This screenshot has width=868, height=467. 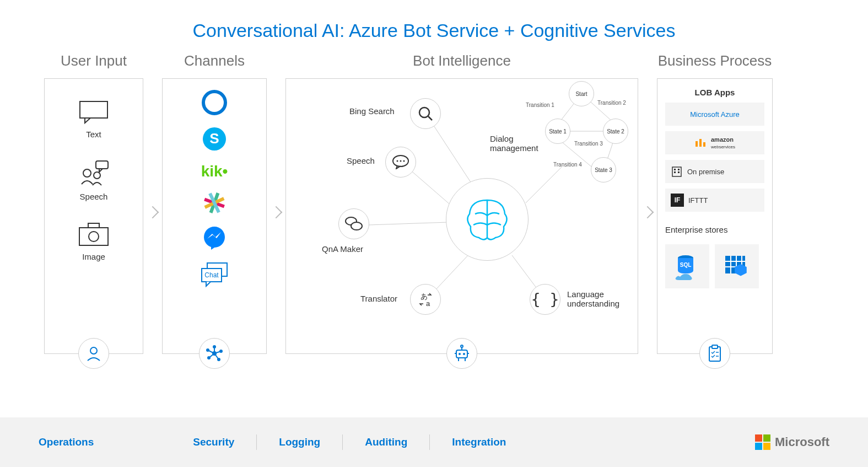 I want to click on user-input-column: User Input Text Speech Image, so click(x=94, y=212).